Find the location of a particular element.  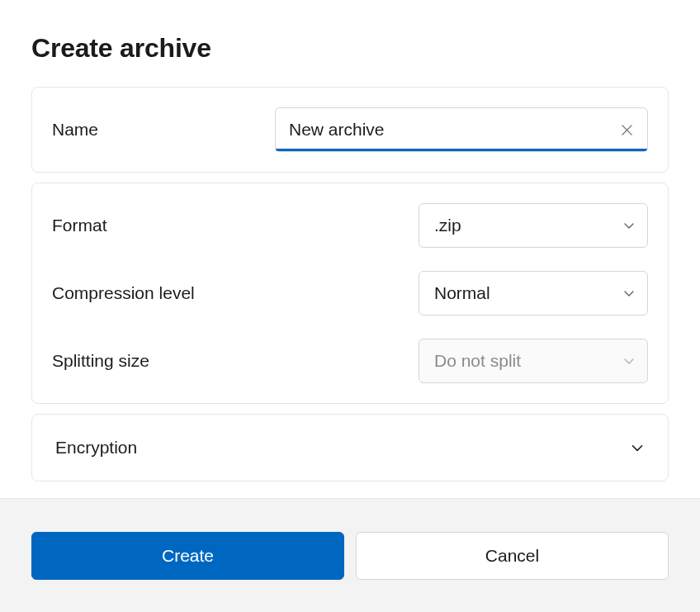

compression-row: Compression level Normal is located at coordinates (350, 293).